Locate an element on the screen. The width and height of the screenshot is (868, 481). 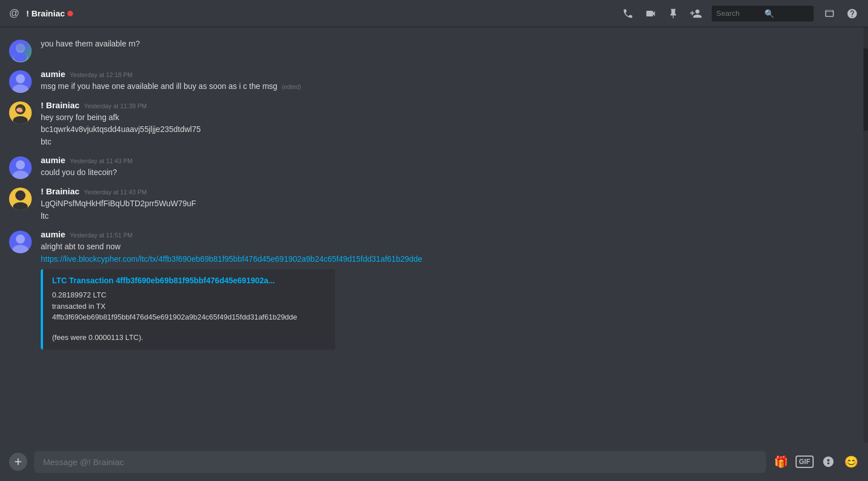
status-dot is located at coordinates (70, 14).